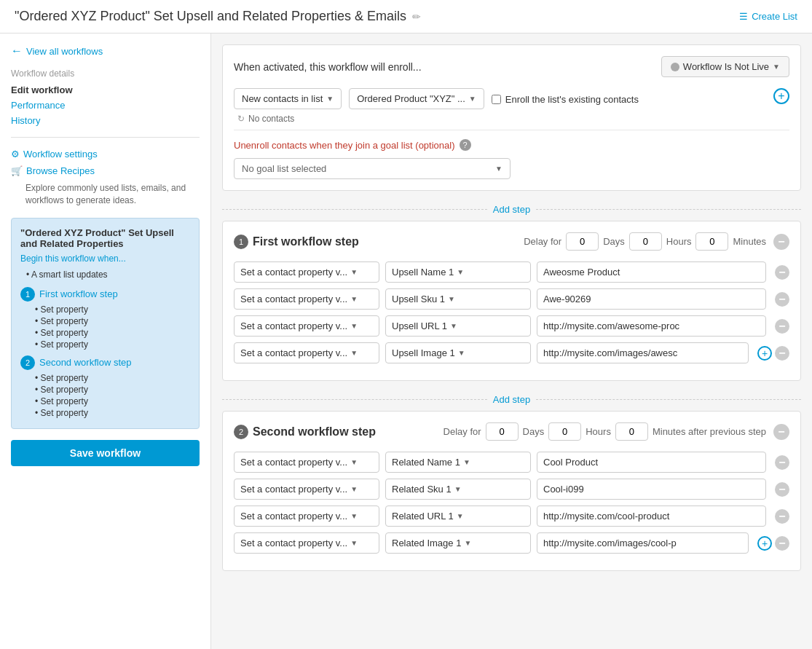  What do you see at coordinates (105, 170) in the screenshot?
I see `browse-recipes-link: 🛒 Browse Recipes` at bounding box center [105, 170].